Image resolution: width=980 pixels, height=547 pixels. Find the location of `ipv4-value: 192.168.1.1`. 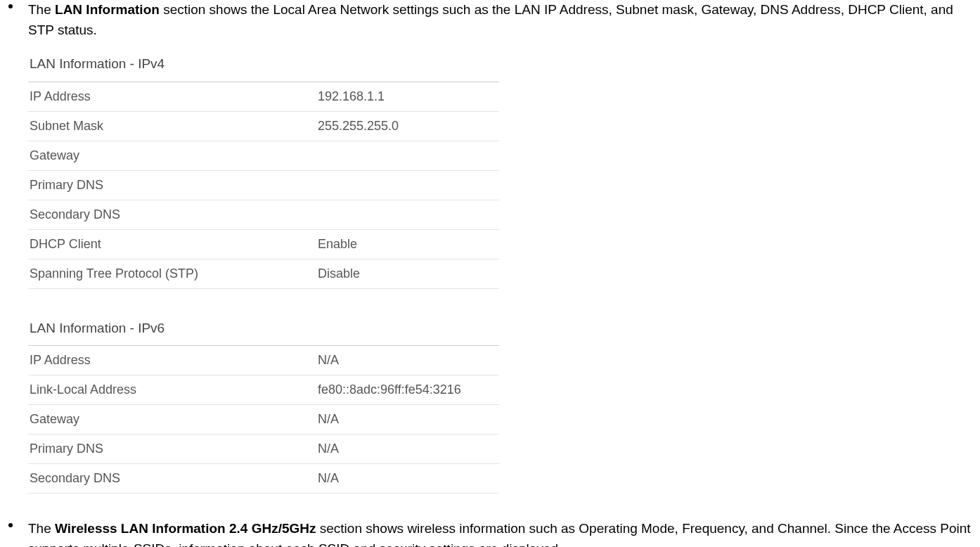

ipv4-value: 192.168.1.1 is located at coordinates (408, 96).